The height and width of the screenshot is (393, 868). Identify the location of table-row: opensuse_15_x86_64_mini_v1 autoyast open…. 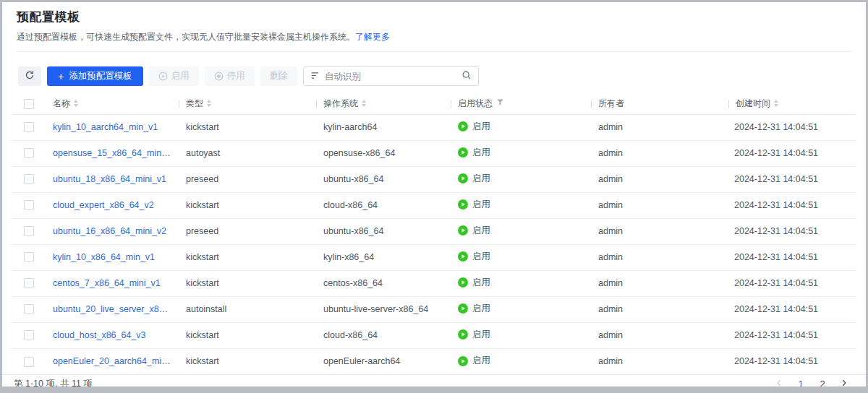
(434, 153).